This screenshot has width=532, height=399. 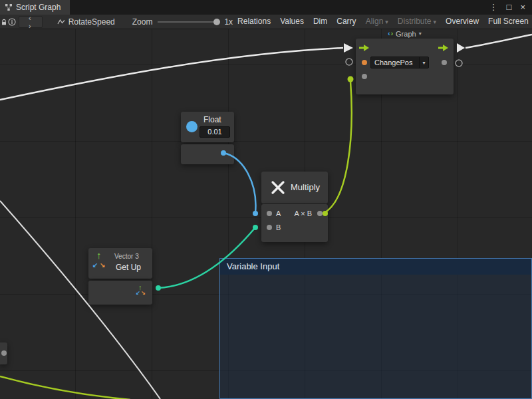 What do you see at coordinates (404, 66) in the screenshot?
I see `graph-unit-node: ChangePos ▾` at bounding box center [404, 66].